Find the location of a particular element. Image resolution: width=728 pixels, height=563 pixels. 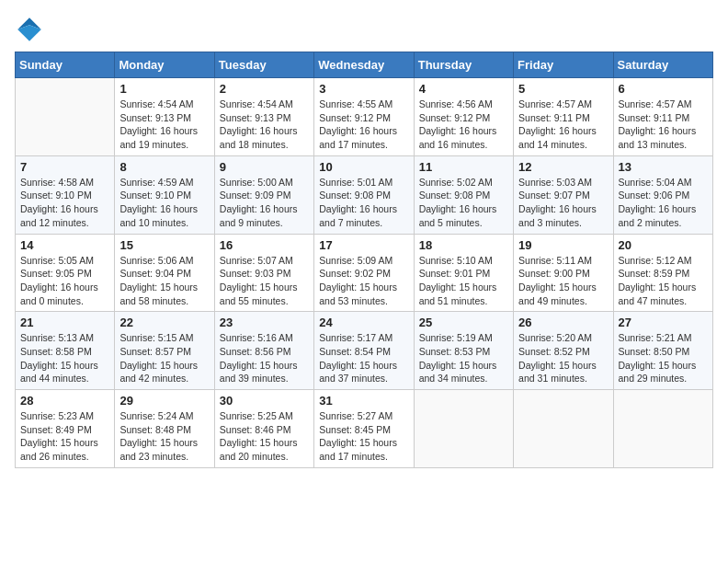

calendar-day-cell: 28Sunrise: 5:23 AMSunset: 8:49 PMDayligh… is located at coordinates (65, 429).